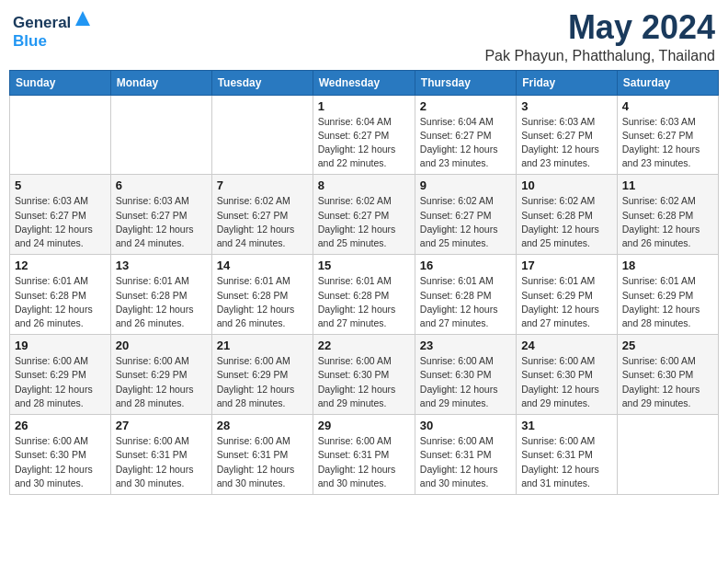 This screenshot has width=728, height=563. I want to click on calendar-cell: 7Sunrise: 6:02 AM Sunset: 6:27 PM Daylig…, so click(262, 215).